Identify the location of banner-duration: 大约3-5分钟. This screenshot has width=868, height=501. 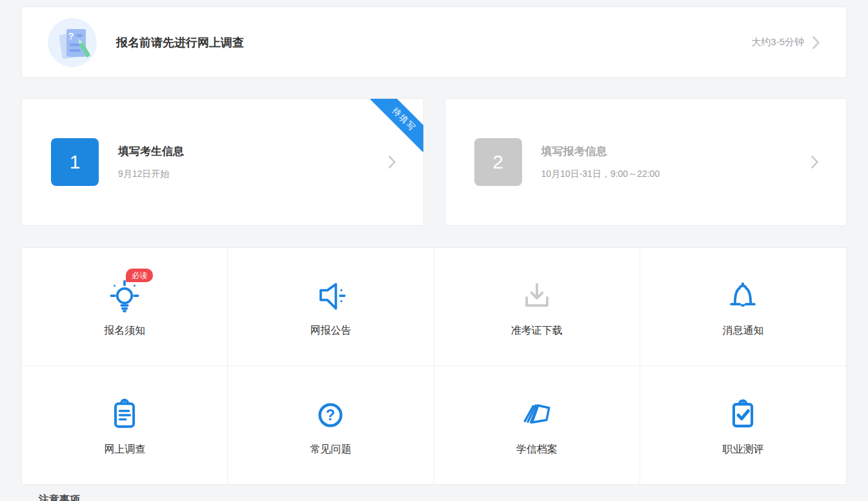
(778, 43).